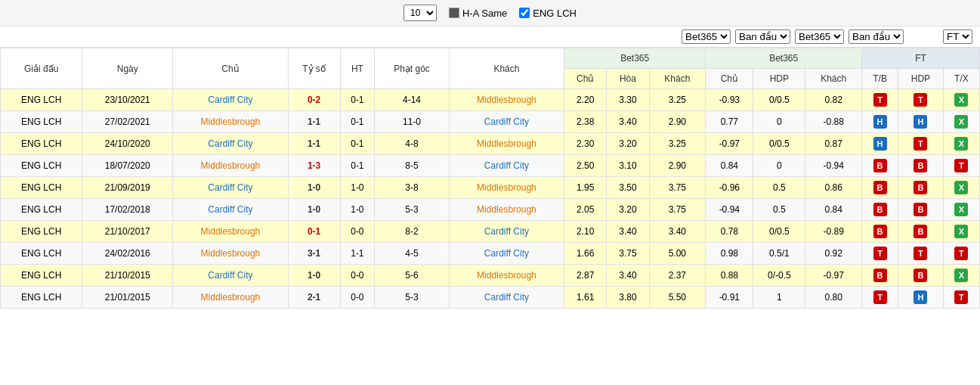  What do you see at coordinates (490, 166) in the screenshot?
I see `table-row: ENG LCH 18/07/2020 Middlesbrough 1-3 0-1…` at bounding box center [490, 166].